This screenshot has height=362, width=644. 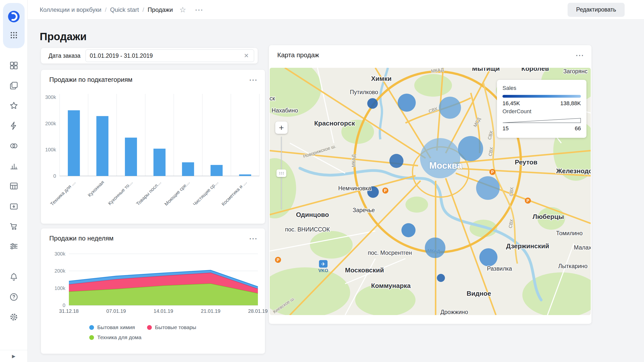 What do you see at coordinates (298, 55) in the screenshot?
I see `map-title: Карта продаж` at bounding box center [298, 55].